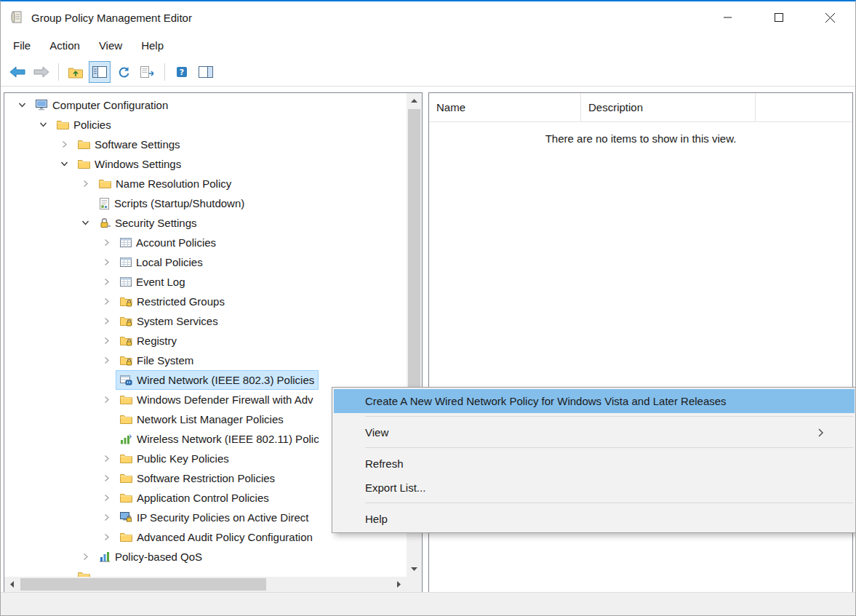  What do you see at coordinates (217, 400) in the screenshot?
I see `tree-item-body: Windows Defender Firewall with Adv` at bounding box center [217, 400].